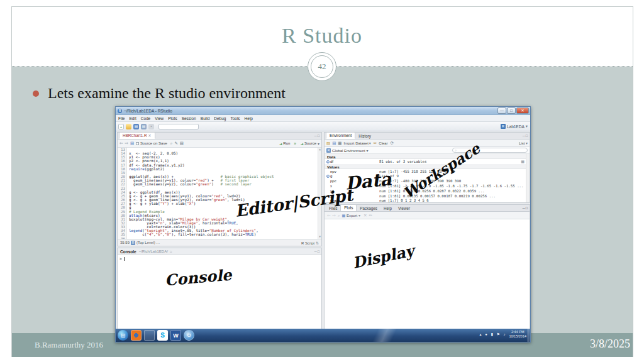 Image resolution: width=644 pixels, height=362 pixels. I want to click on source-on-save-checkbox, so click(137, 143).